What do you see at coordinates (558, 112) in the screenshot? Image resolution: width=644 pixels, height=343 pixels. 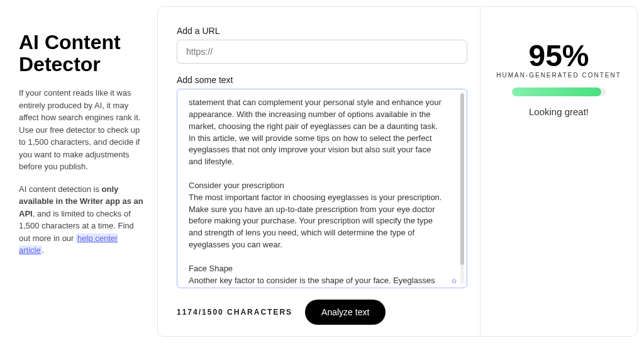 I see `status-text: Looking great!` at bounding box center [558, 112].